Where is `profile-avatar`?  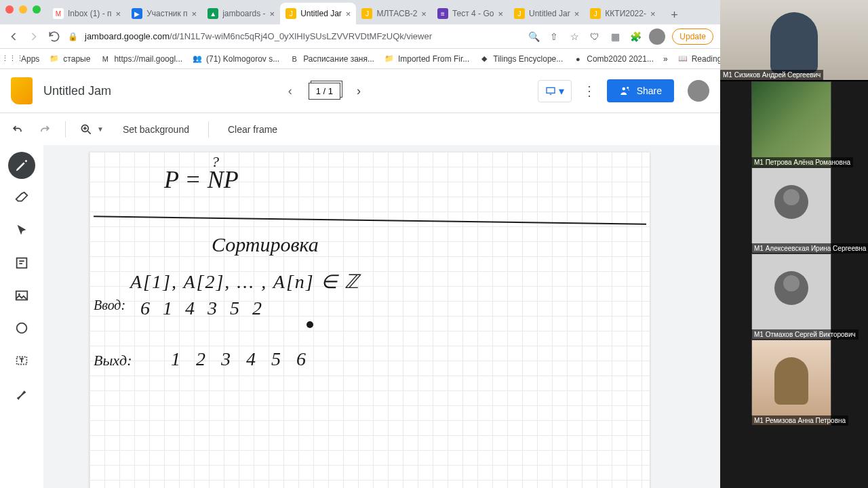
profile-avatar is located at coordinates (657, 37).